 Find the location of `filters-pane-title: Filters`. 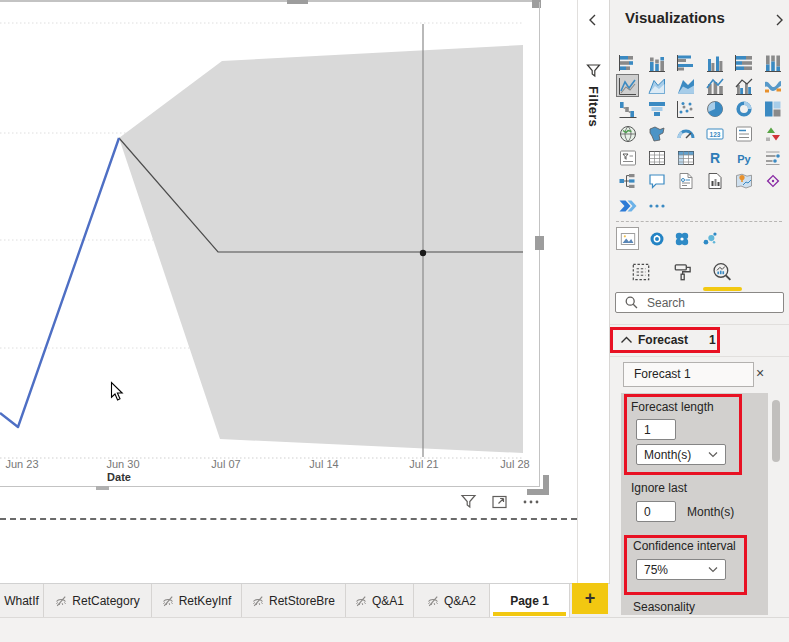

filters-pane-title: Filters is located at coordinates (594, 106).